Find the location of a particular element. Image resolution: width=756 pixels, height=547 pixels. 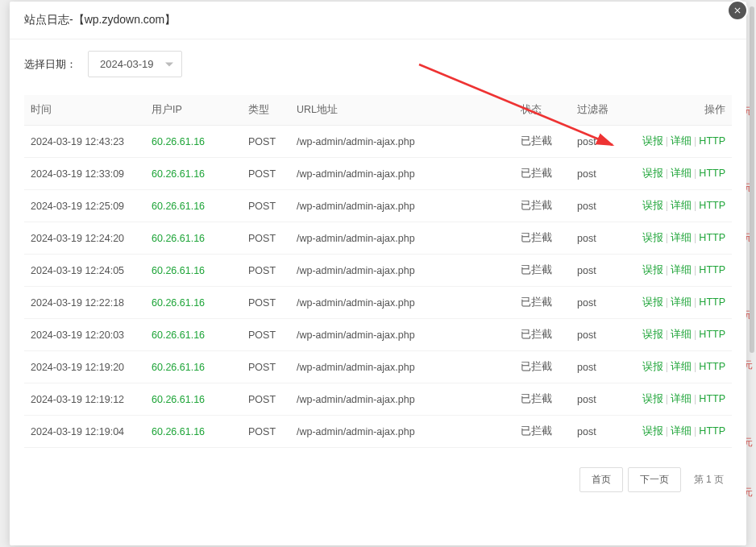

table-row: 2024-03-19 12:20:0360.26.61.16POST/wp-ad… is located at coordinates (378, 335).